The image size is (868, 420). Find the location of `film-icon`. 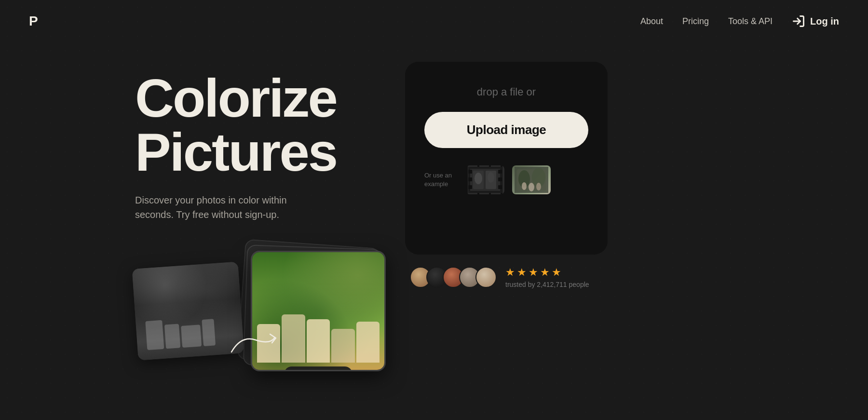

film-icon is located at coordinates (485, 180).